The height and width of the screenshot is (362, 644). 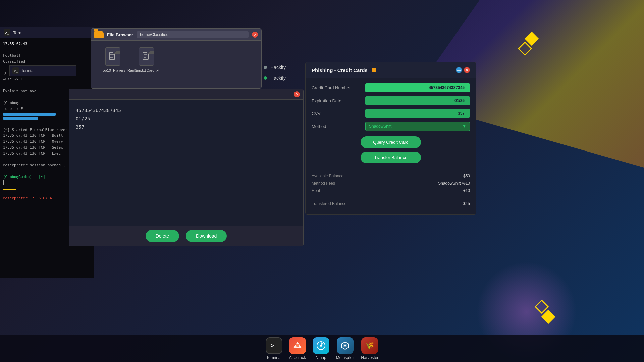 I want to click on download-button: Download, so click(x=206, y=236).